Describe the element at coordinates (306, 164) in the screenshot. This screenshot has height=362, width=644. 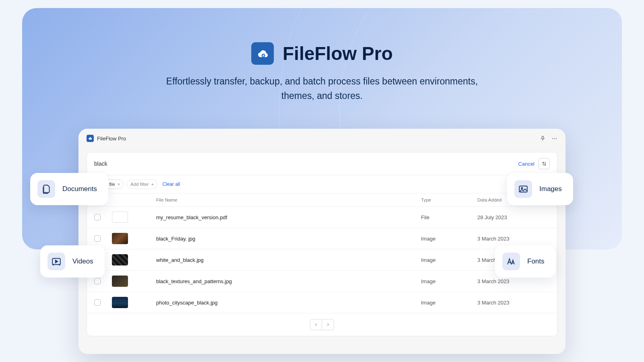
I see `search-input` at that location.